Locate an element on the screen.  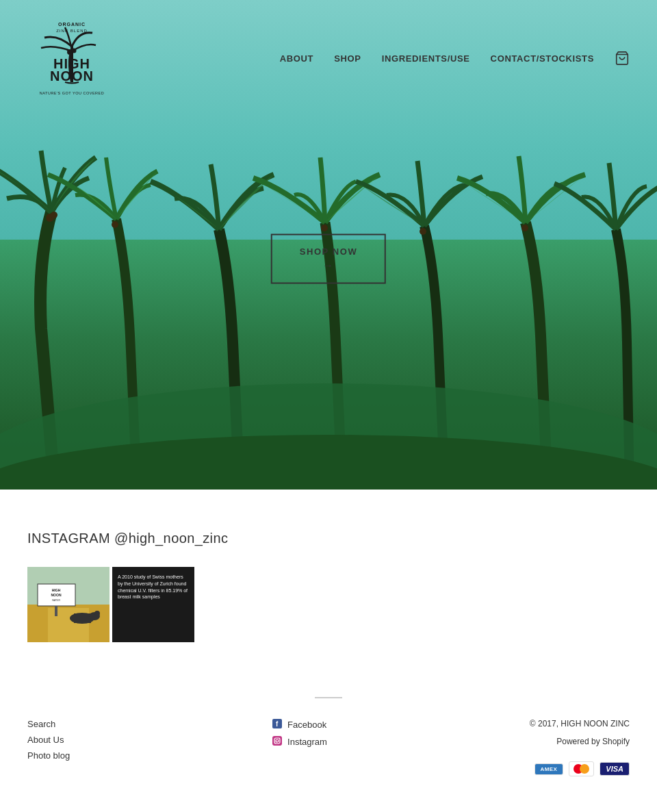
facebook-label: Facebook is located at coordinates (307, 724).